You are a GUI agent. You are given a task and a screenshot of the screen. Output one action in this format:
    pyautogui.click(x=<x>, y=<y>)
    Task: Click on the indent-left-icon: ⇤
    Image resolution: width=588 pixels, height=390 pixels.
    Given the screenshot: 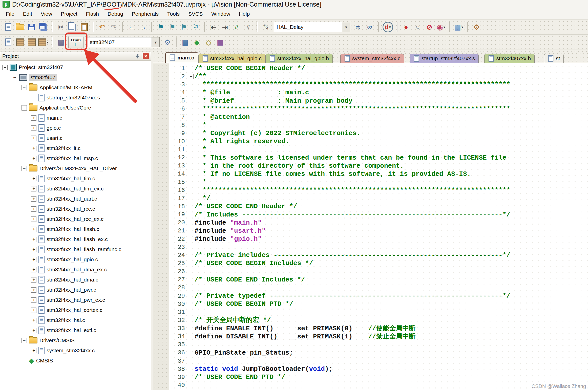 What is the action you would take?
    pyautogui.click(x=213, y=27)
    